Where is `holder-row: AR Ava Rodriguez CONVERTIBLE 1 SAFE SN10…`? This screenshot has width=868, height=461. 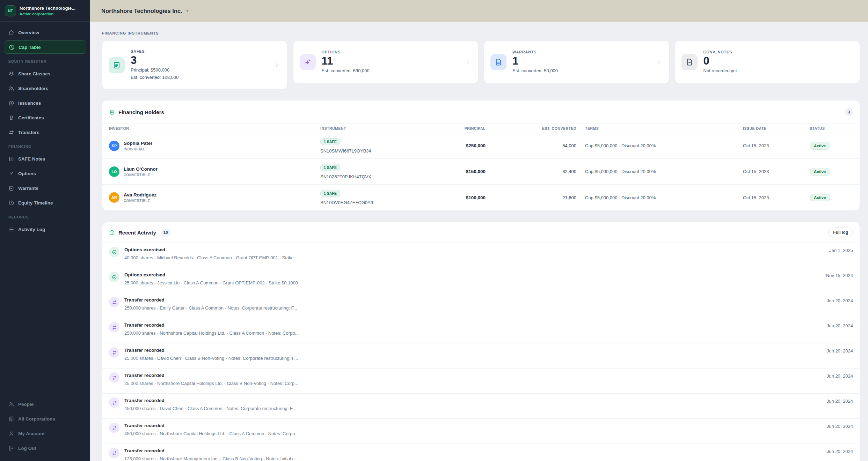 holder-row: AR Ava Rodriguez CONVERTIBLE 1 SAFE SN10… is located at coordinates (481, 198).